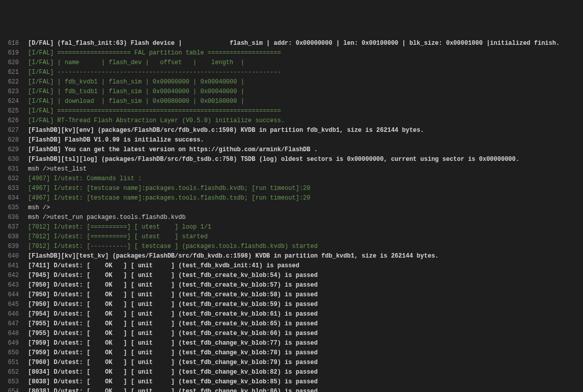  What do you see at coordinates (9, 121) in the screenshot?
I see `line-number: 626` at bounding box center [9, 121].